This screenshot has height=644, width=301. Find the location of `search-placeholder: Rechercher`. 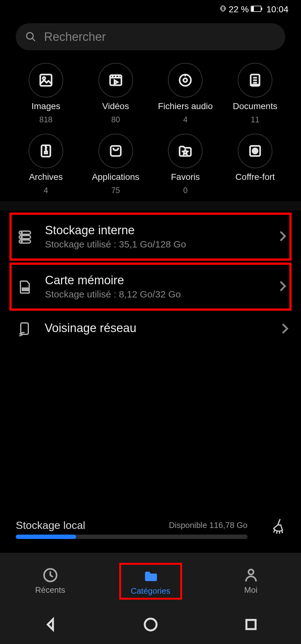

search-placeholder: Rechercher is located at coordinates (75, 37).